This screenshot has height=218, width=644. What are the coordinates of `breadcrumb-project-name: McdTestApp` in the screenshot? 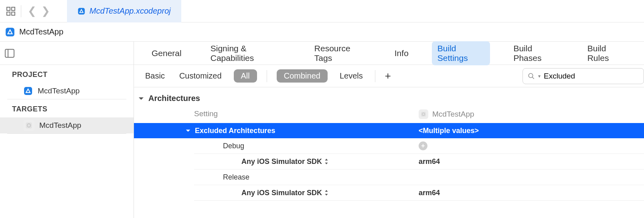 It's located at (41, 32).